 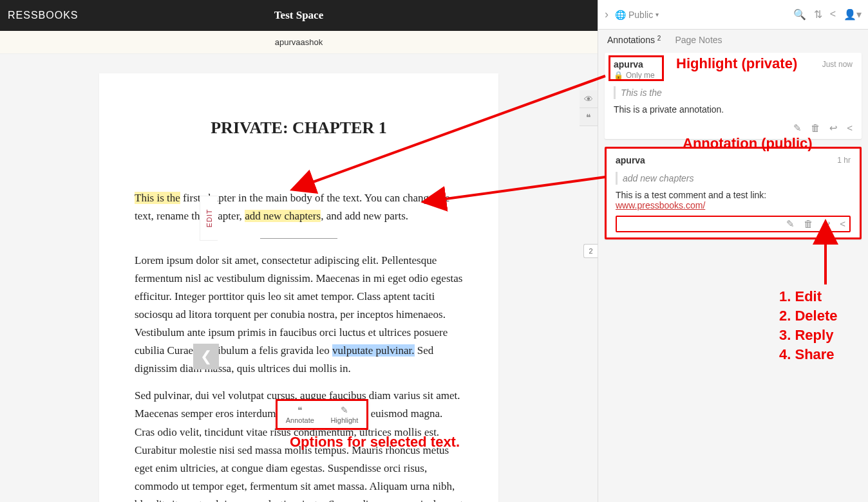 What do you see at coordinates (800, 14) in the screenshot?
I see `search-icon: 🔍` at bounding box center [800, 14].